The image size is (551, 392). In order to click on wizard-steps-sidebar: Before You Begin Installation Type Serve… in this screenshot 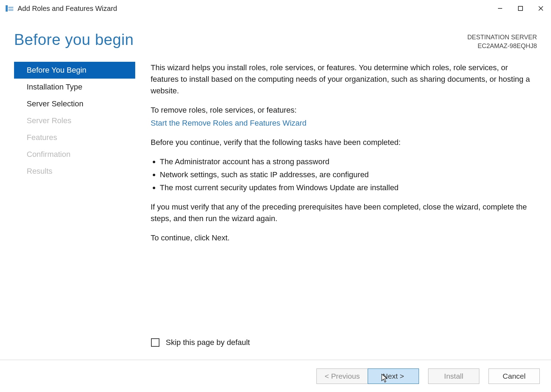, I will do `click(74, 157)`.